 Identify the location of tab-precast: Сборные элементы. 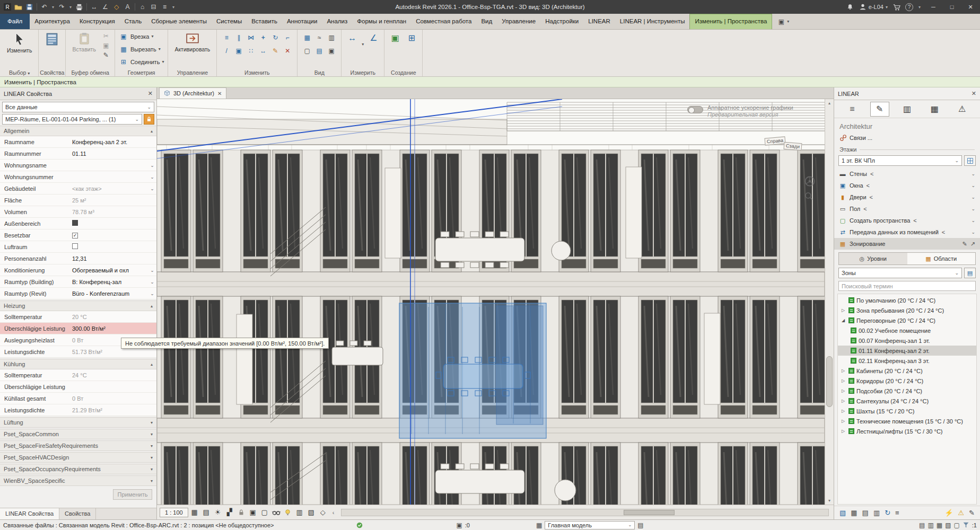
(179, 21).